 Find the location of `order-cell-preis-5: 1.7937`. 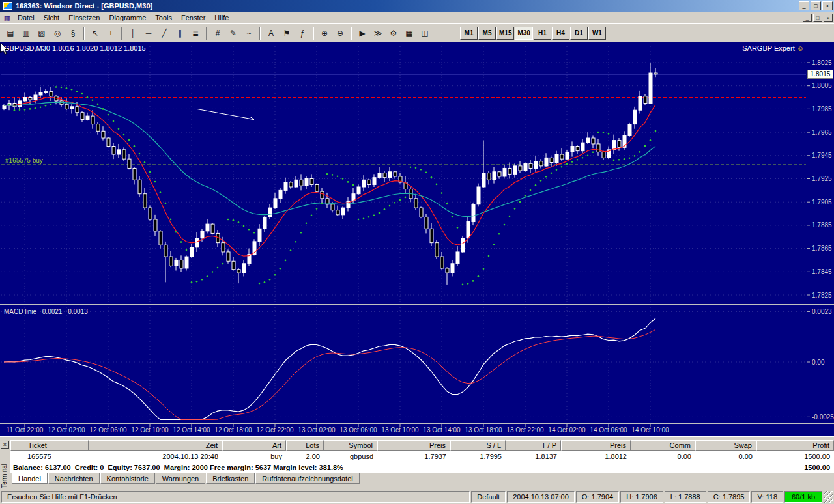

order-cell-preis-5: 1.7937 is located at coordinates (414, 456).